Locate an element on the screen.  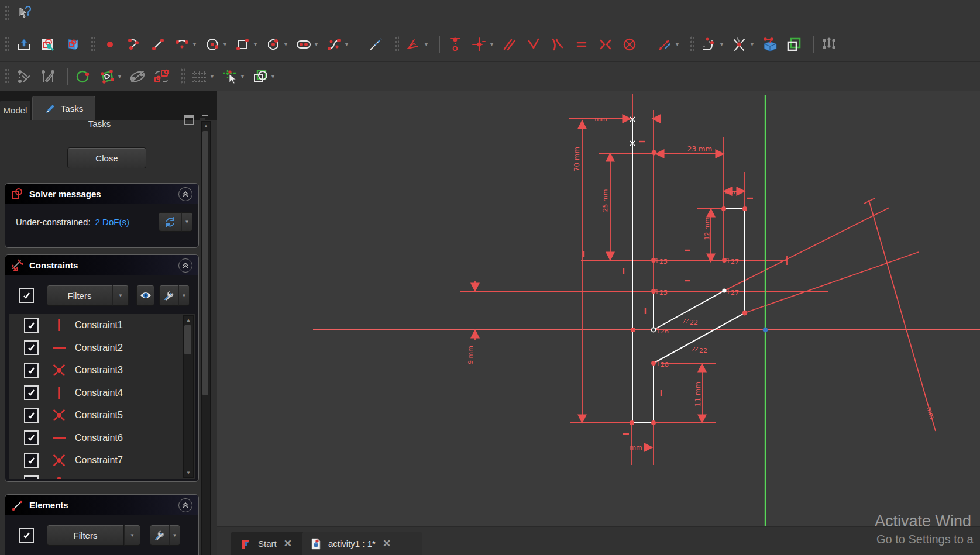
constraint-row: Constraint3 is located at coordinates (102, 371).